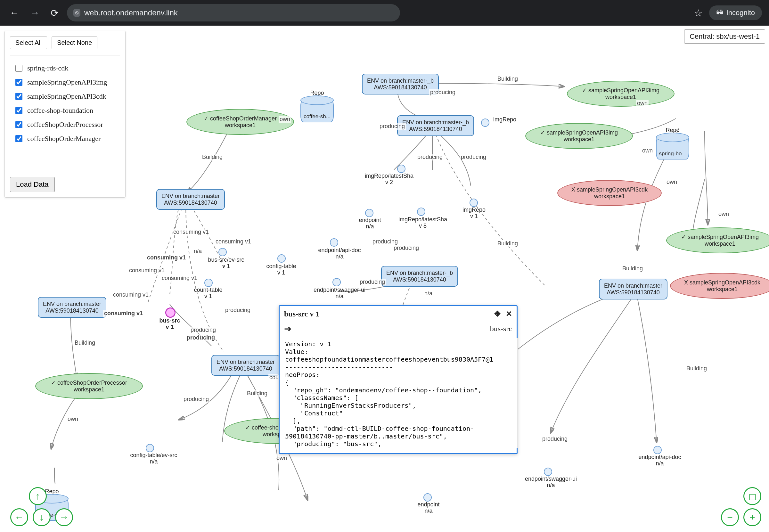  I want to click on incognito-label: Incognito, so click(741, 13).